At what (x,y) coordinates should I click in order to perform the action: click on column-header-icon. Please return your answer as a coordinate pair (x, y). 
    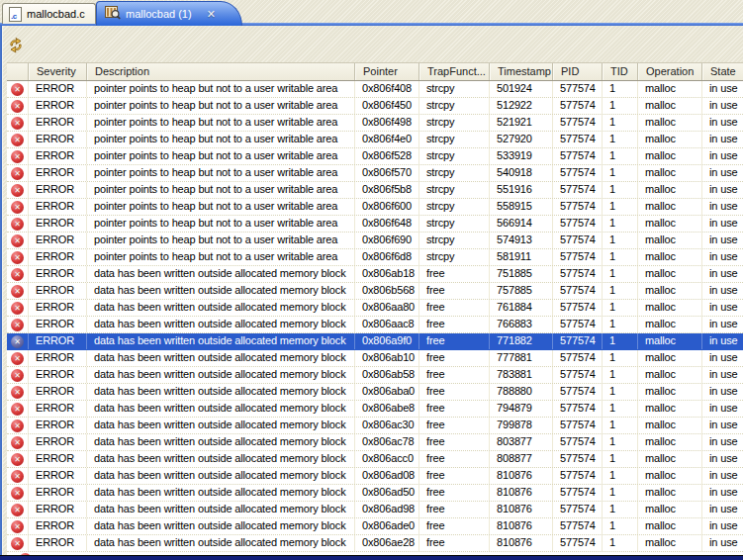
    Looking at the image, I should click on (18, 71).